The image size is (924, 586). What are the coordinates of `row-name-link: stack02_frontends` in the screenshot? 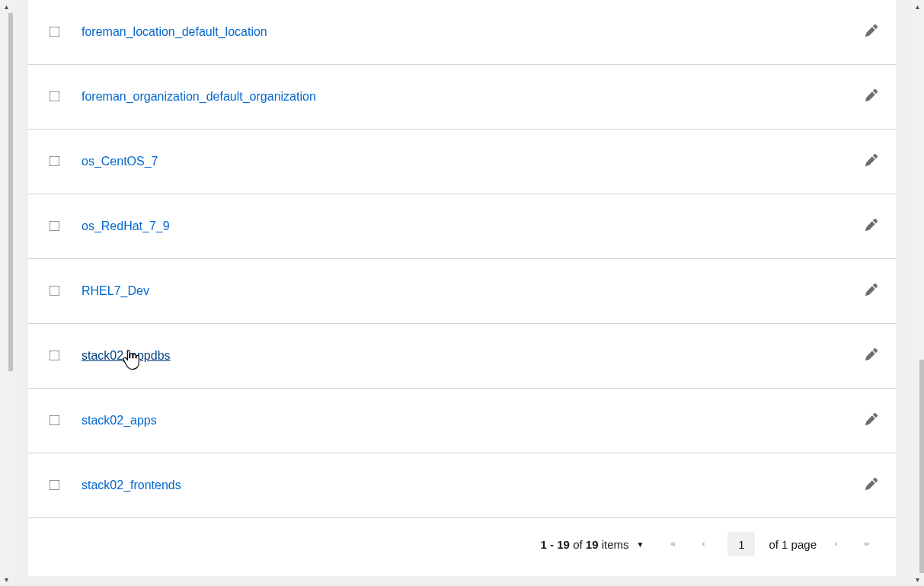 It's located at (131, 485).